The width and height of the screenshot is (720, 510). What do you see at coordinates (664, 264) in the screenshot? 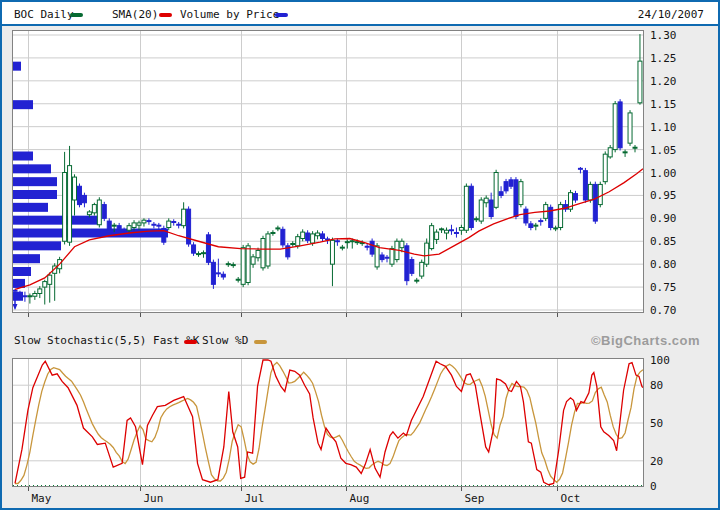
I see `price-tick-label: 0.80` at bounding box center [664, 264].